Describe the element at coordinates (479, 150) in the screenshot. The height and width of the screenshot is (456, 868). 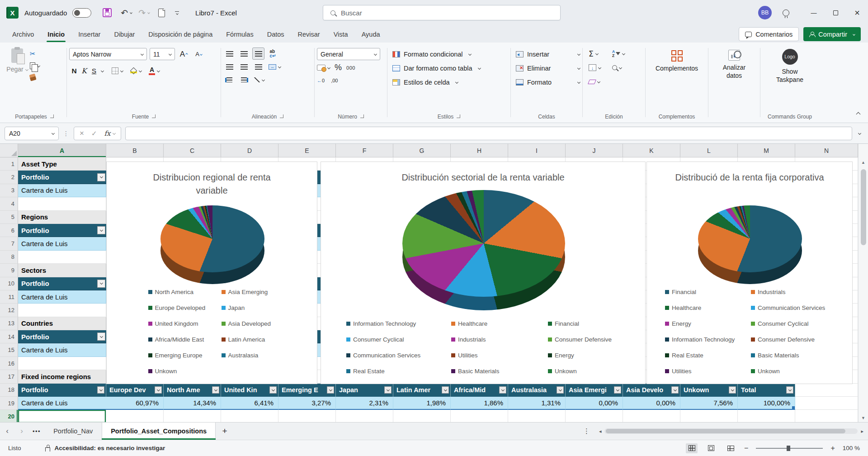
I see `column-header-H: H` at that location.